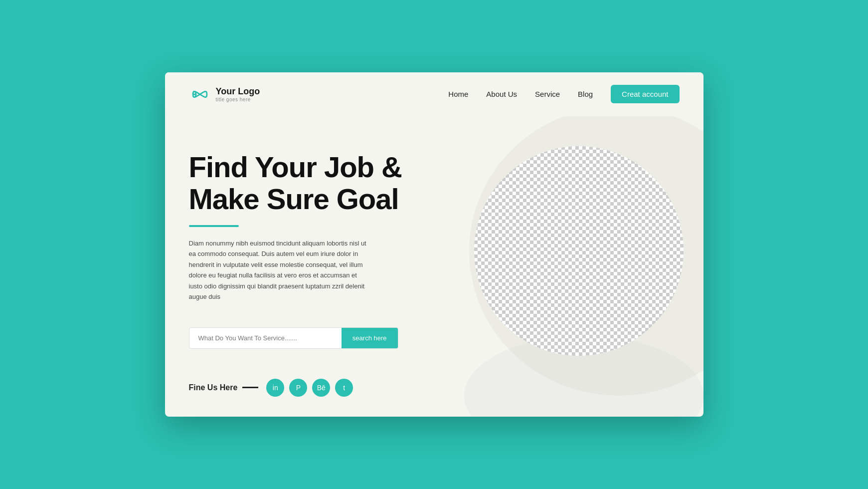 The height and width of the screenshot is (489, 868). What do you see at coordinates (296, 167) in the screenshot?
I see `hero-title-line1: Find Your Job &` at bounding box center [296, 167].